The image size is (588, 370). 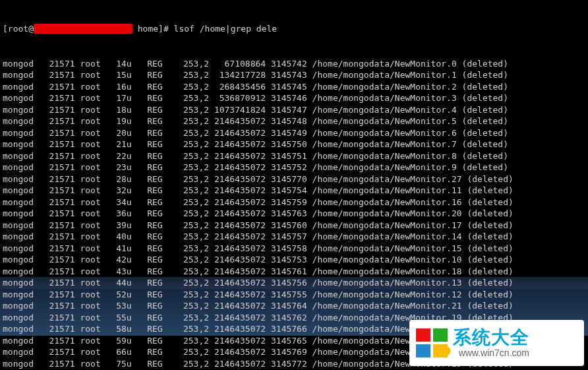 What do you see at coordinates (432, 343) in the screenshot?
I see `windows-flag-icon` at bounding box center [432, 343].